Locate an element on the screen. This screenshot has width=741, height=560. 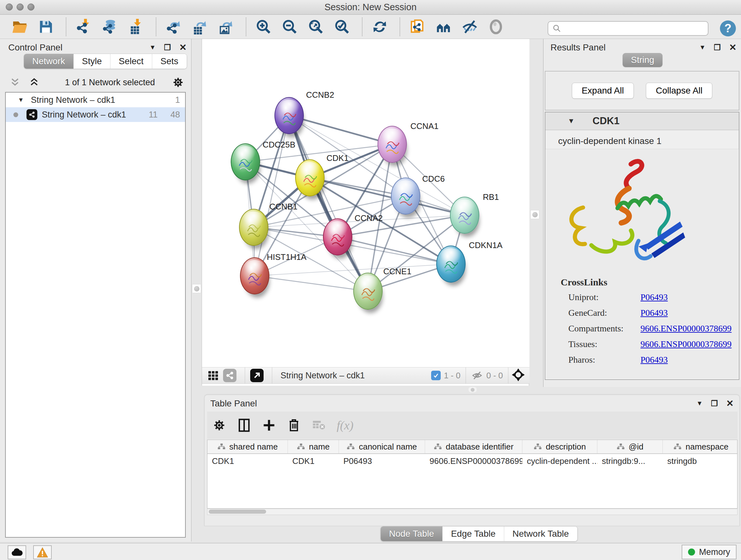
grid-view-icon is located at coordinates (213, 375).